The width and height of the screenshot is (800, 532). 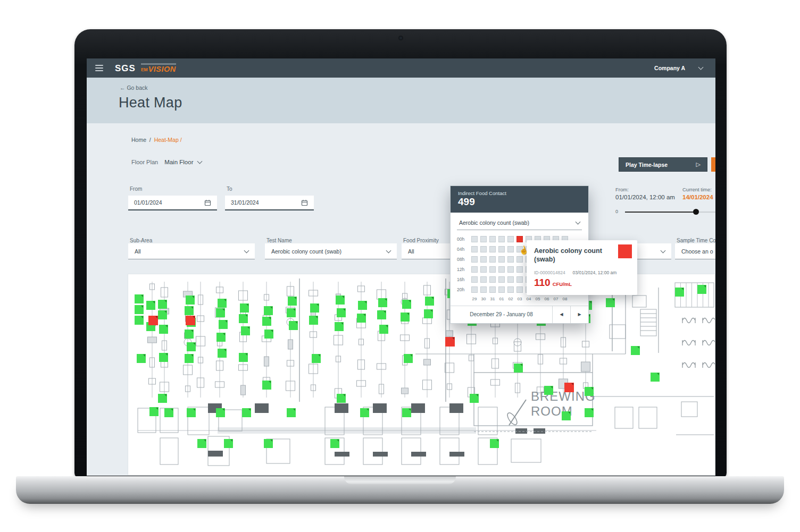 I want to click on heatmap-cell-highlight, so click(x=520, y=239).